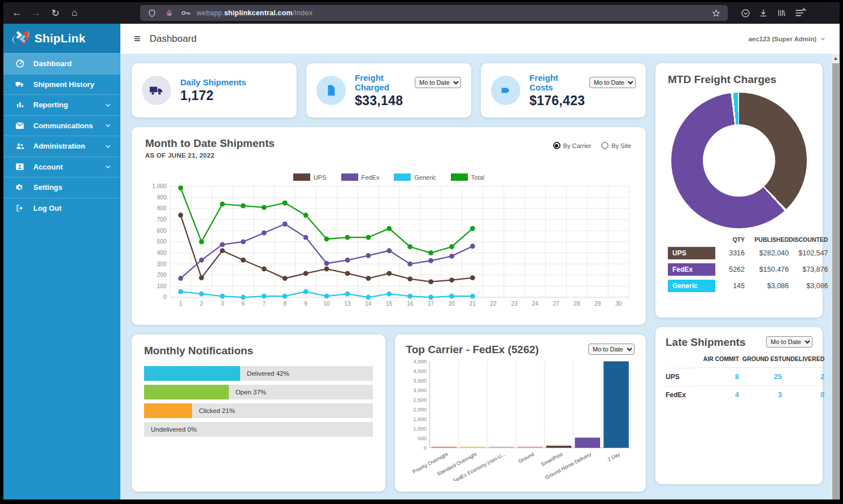  I want to click on scrollbar-thumb, so click(836, 281).